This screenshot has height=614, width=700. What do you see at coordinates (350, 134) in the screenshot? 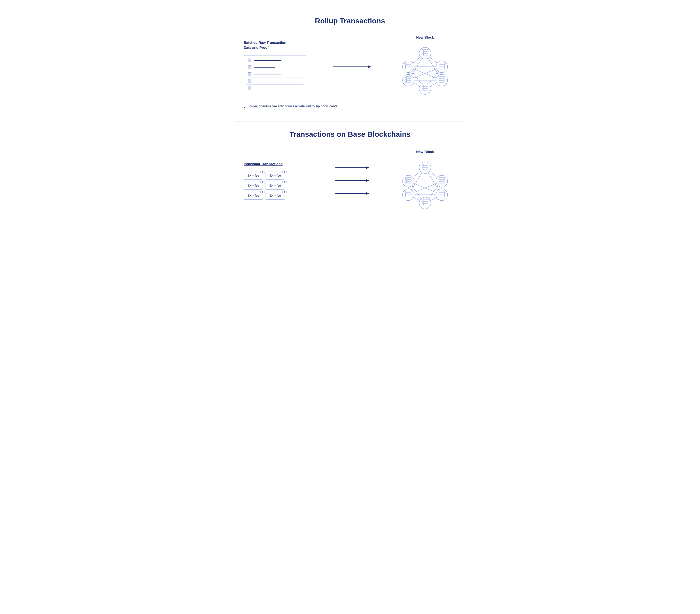
I see `base-blockchain-title: Transactions on Base Blockchains` at bounding box center [350, 134].